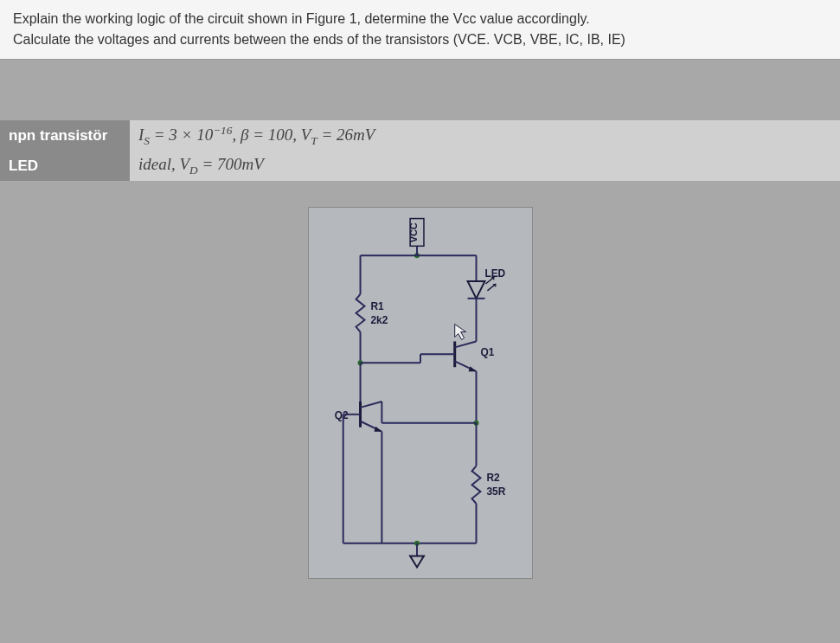 Image resolution: width=840 pixels, height=643 pixels. Describe the element at coordinates (420, 29) in the screenshot. I see `question-header: Explain the working logic of the circuit…` at that location.